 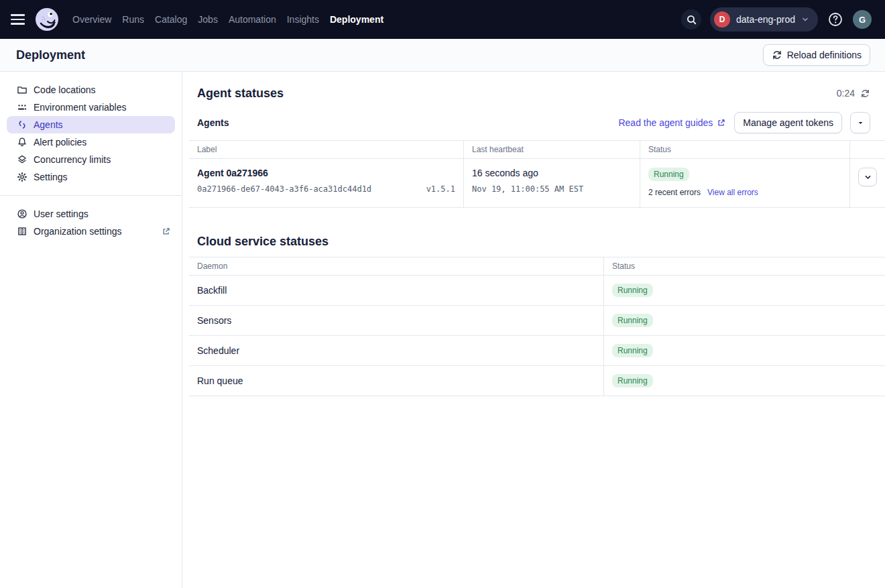 What do you see at coordinates (327, 184) in the screenshot?
I see `agent-label-cell: Agent 0a271966 0a271966-de67-4043-a3f6-a…` at bounding box center [327, 184].